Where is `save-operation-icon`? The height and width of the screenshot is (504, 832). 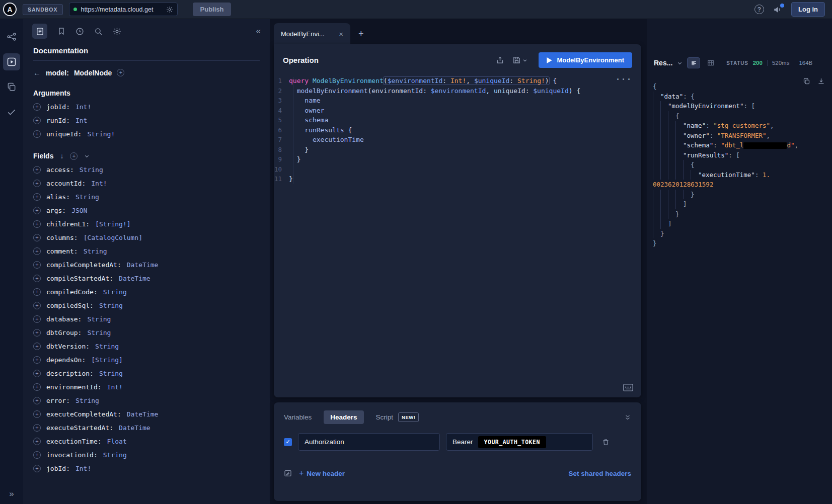 save-operation-icon is located at coordinates (520, 60).